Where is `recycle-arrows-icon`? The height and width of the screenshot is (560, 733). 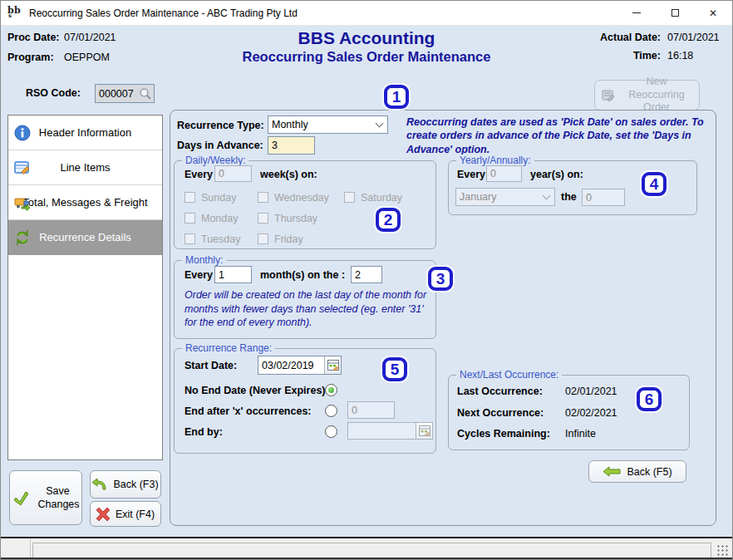
recycle-arrows-icon is located at coordinates (22, 238).